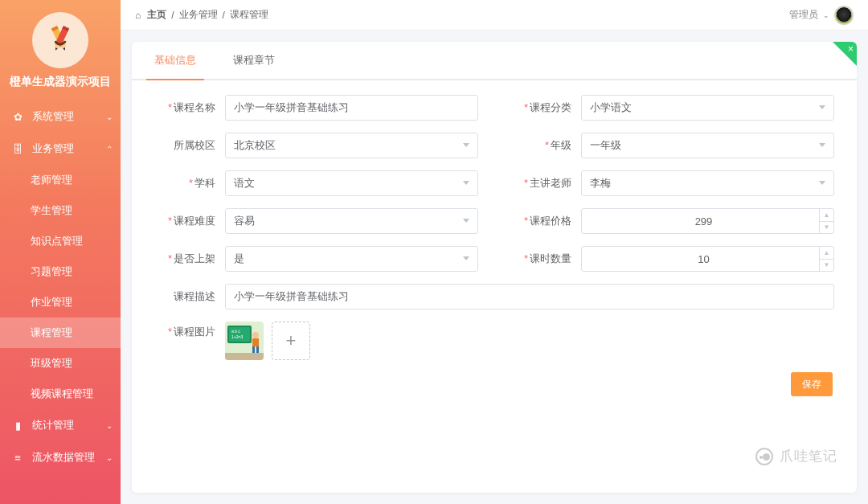 The height and width of the screenshot is (504, 868). Describe the element at coordinates (551, 259) in the screenshot. I see `label-lesson-count: 课时数量` at that location.